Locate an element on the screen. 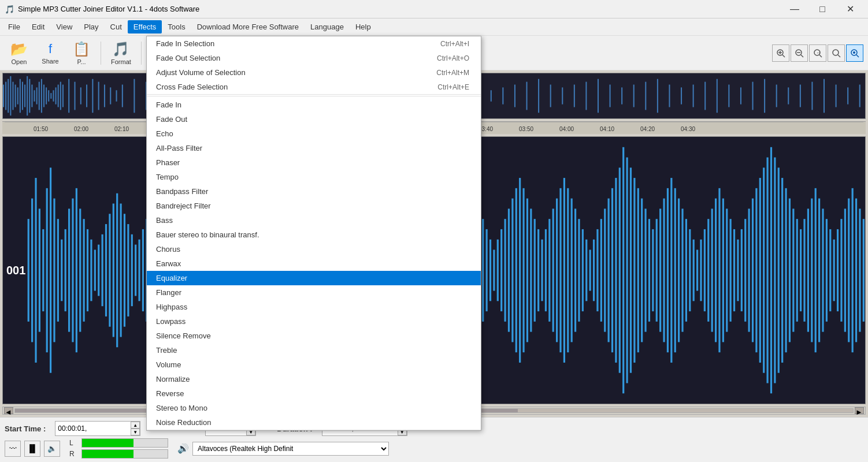 The width and height of the screenshot is (868, 462). title-bar-controls: — □ ✕ is located at coordinates (822, 9).